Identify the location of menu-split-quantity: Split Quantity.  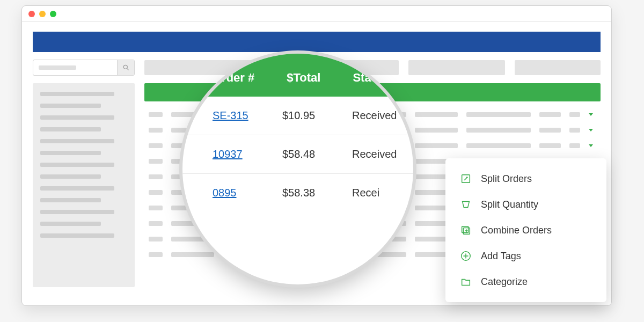
(526, 204).